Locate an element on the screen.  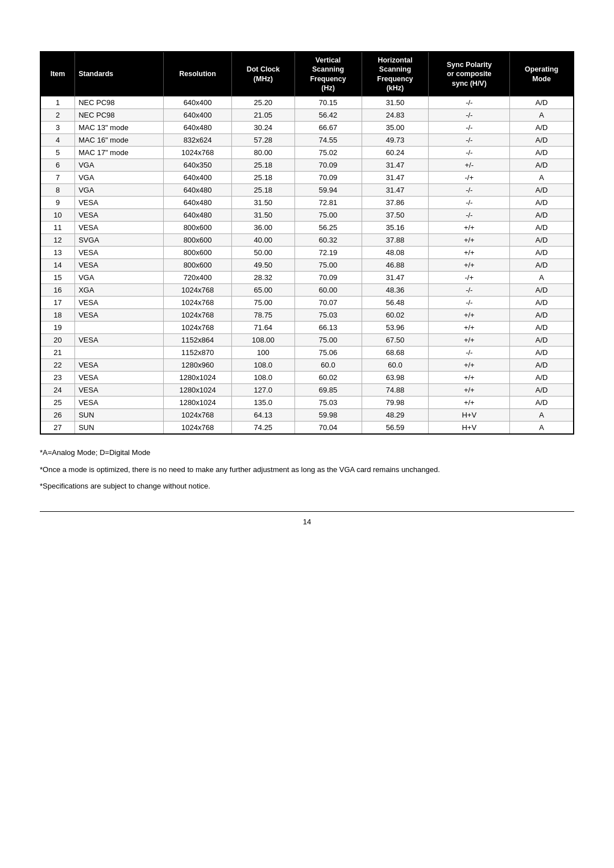
cell-item: 4 is located at coordinates (58, 140).